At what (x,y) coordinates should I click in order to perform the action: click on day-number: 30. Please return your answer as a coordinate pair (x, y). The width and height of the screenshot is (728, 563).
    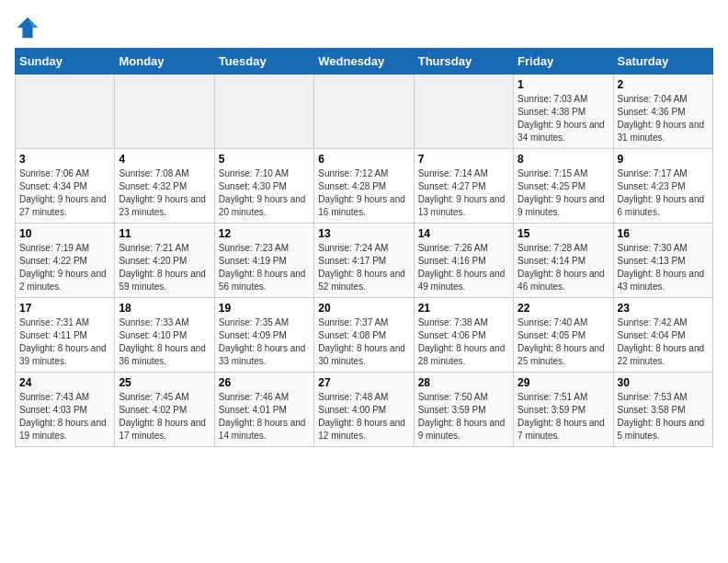
    Looking at the image, I should click on (664, 383).